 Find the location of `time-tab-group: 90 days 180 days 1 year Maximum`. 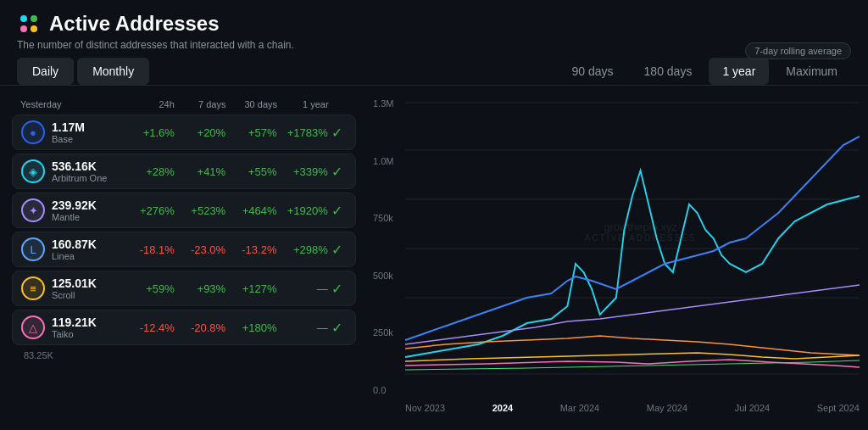

time-tab-group: 90 days 180 days 1 year Maximum is located at coordinates (705, 71).